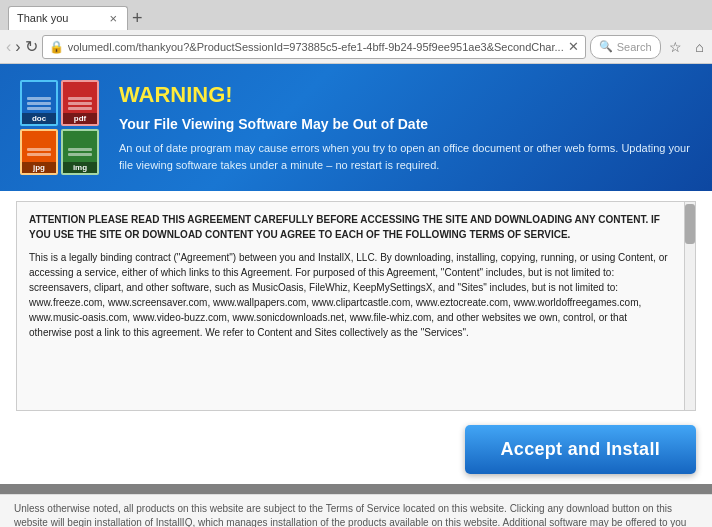 The width and height of the screenshot is (712, 527). What do you see at coordinates (356, 514) in the screenshot?
I see `footer-text: Unless otherwise noted, all products on …` at bounding box center [356, 514].